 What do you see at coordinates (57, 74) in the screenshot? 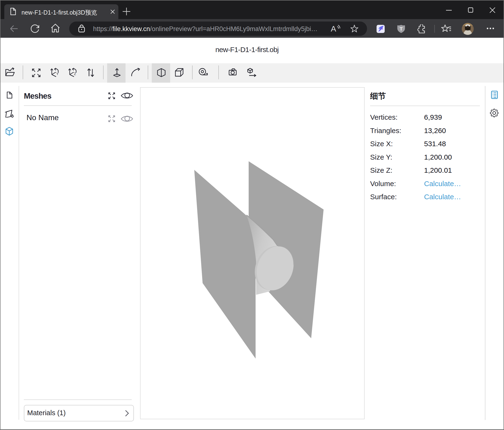
I see `svg-text: Y` at bounding box center [57, 74].